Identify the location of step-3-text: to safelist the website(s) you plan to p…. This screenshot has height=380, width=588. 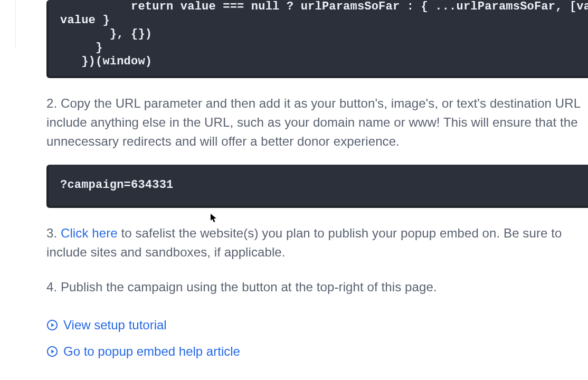
(304, 243).